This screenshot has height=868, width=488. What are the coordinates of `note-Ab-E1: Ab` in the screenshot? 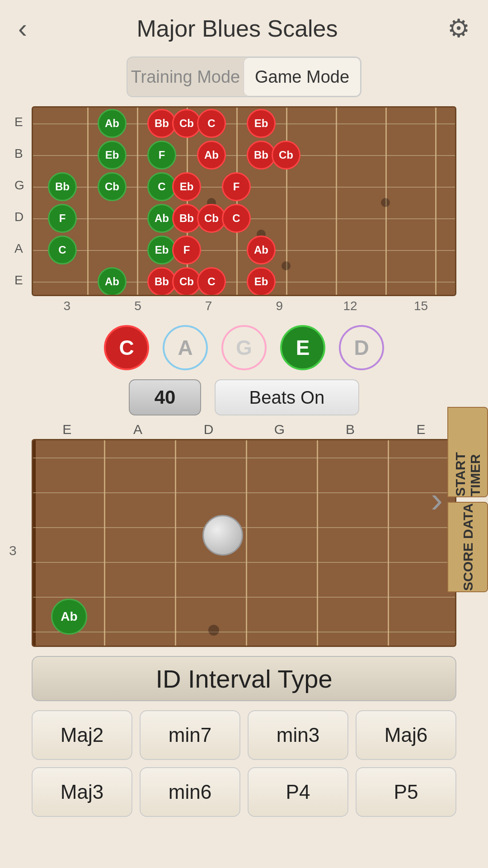 It's located at (112, 282).